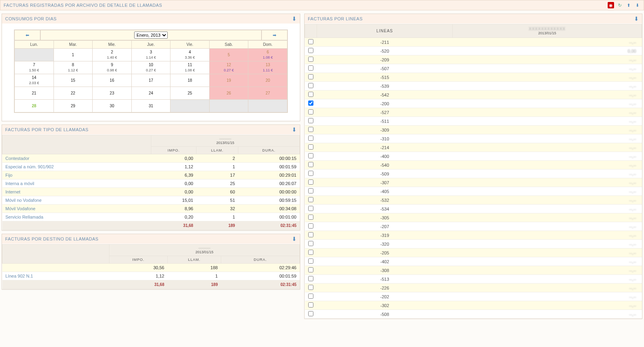 This screenshot has width=644, height=347. What do you see at coordinates (112, 81) in the screenshot?
I see `cal-day-cell: 16` at bounding box center [112, 81].